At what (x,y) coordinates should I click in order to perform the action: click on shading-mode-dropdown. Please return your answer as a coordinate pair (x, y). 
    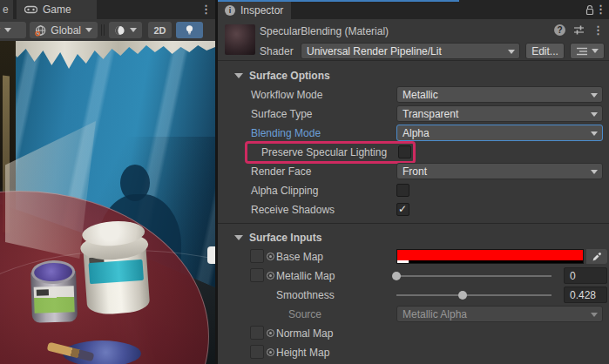
    Looking at the image, I should click on (125, 30).